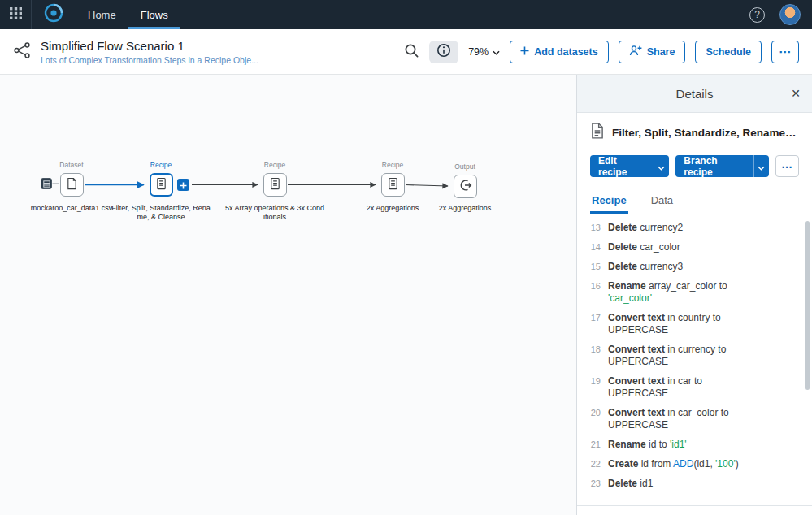 This screenshot has width=812, height=515. Describe the element at coordinates (680, 387) in the screenshot. I see `step-text: Convert text in car to UPPERCASE` at that location.